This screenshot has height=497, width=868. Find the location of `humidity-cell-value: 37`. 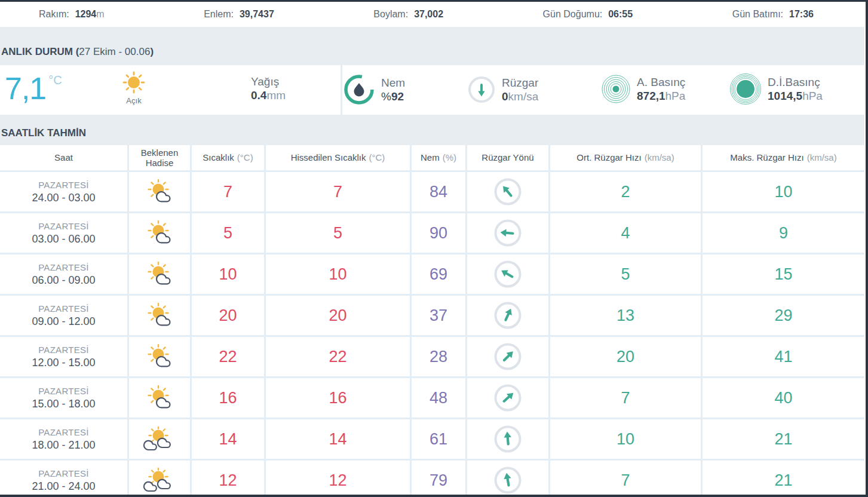

humidity-cell-value: 37 is located at coordinates (438, 315).